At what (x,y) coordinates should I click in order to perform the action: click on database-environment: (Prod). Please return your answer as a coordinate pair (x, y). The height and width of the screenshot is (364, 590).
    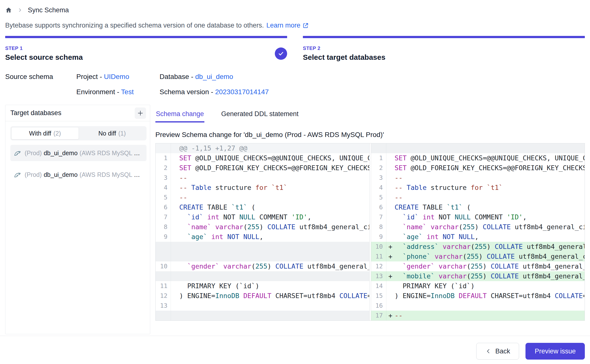
    Looking at the image, I should click on (33, 153).